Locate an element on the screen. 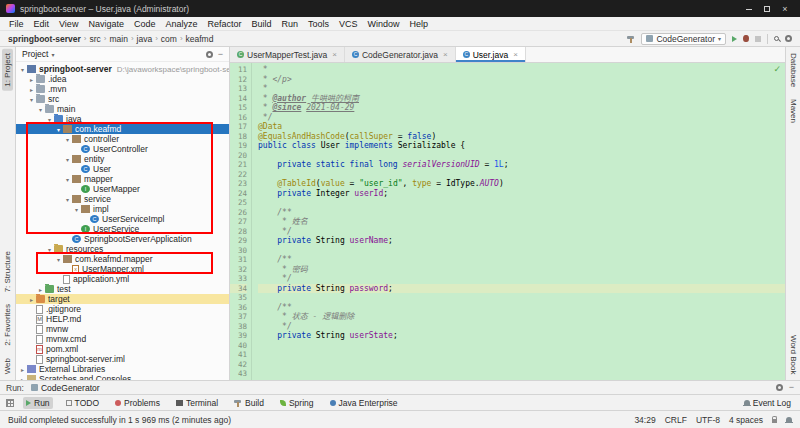  tree-item-target: ▸target is located at coordinates (122, 299).